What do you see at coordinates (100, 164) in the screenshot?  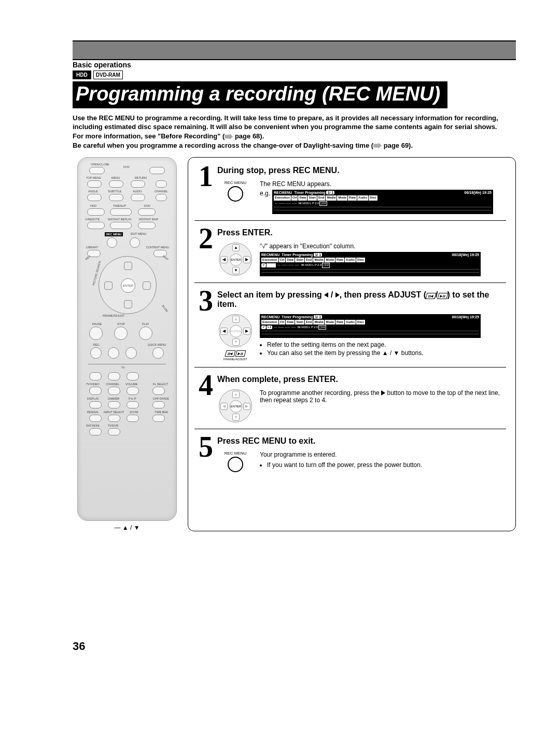 I see `remote-label: OPEN/CLOSE` at bounding box center [100, 164].